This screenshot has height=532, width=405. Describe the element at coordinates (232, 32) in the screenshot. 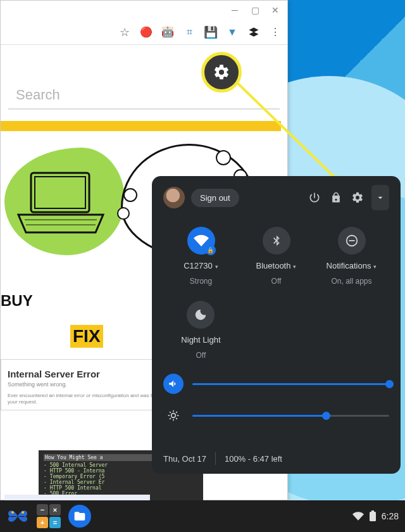

I see `extension-arrow-icon: ▼` at that location.